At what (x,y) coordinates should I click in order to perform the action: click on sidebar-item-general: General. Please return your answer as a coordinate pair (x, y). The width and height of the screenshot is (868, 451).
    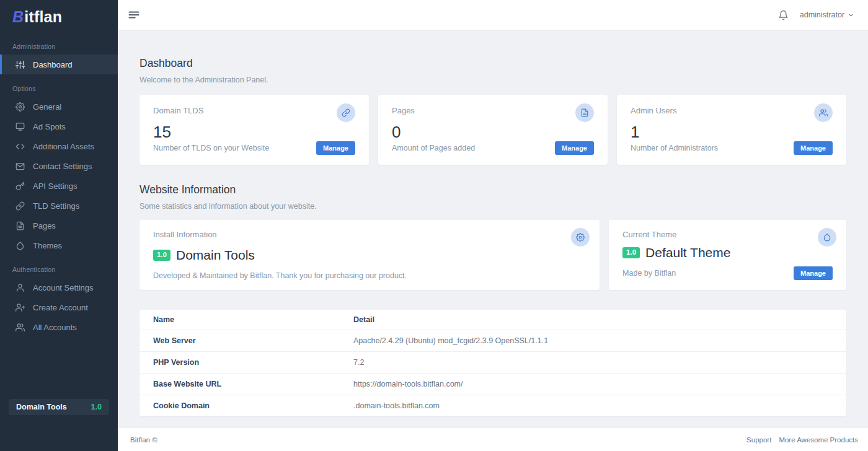
    Looking at the image, I should click on (59, 107).